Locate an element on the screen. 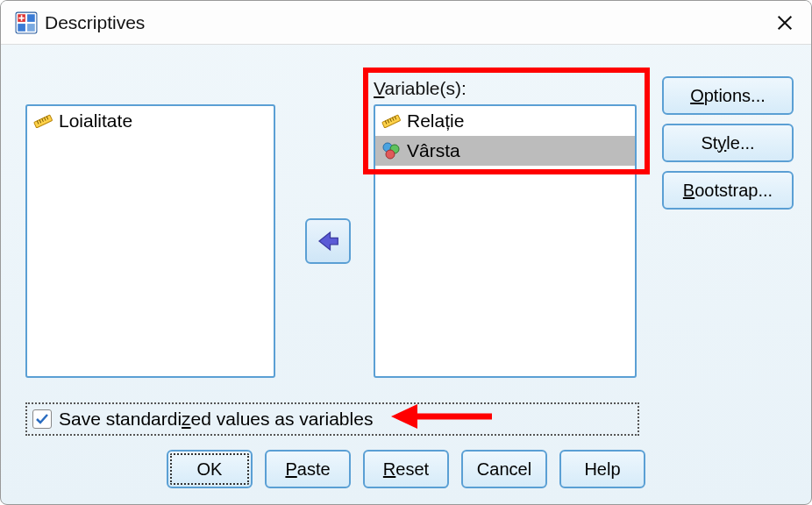 The image size is (812, 505). close-button is located at coordinates (785, 23).